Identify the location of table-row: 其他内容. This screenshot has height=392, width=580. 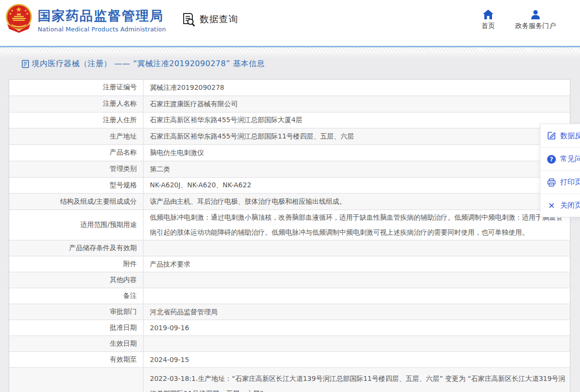
(290, 280).